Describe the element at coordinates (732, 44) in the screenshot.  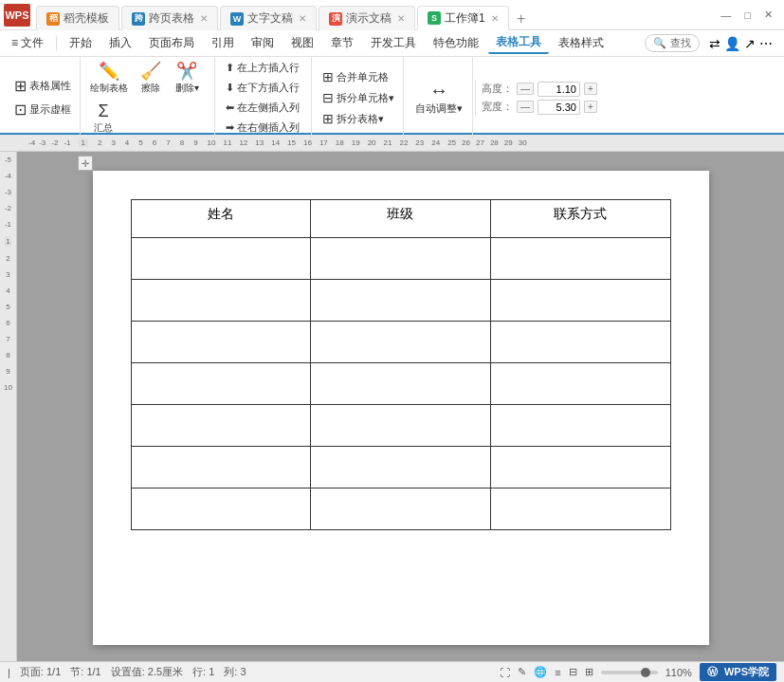
I see `toolbar-extra-2: 👤` at that location.